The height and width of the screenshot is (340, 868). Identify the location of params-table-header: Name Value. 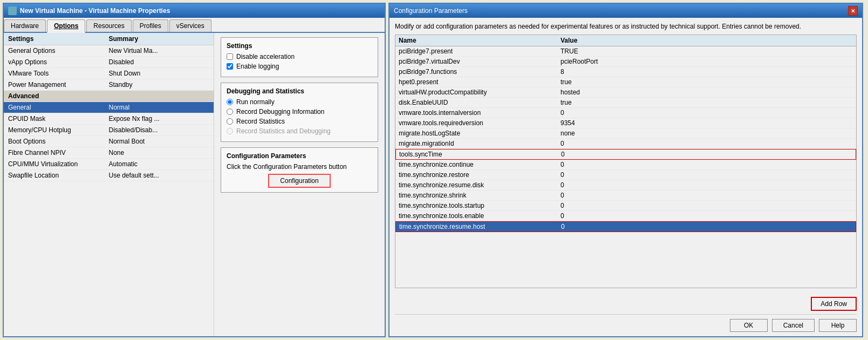
(626, 41).